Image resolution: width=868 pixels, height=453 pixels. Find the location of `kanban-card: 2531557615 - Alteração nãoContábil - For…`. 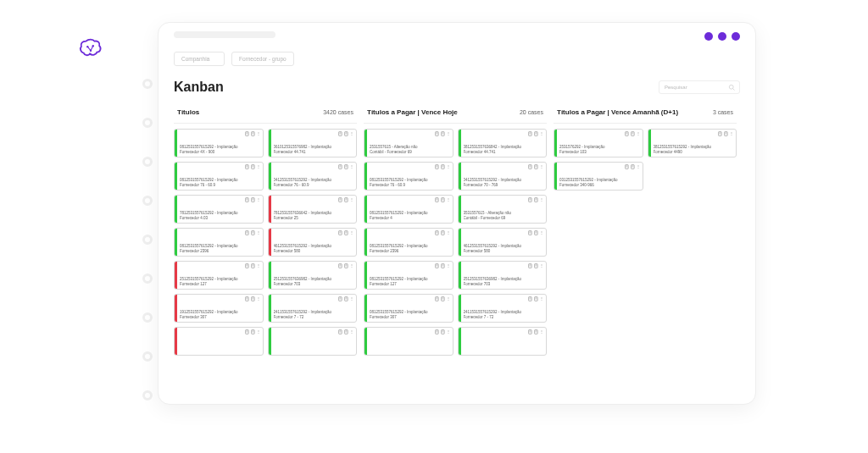

kanban-card: 2531557615 - Alteração nãoContábil - For… is located at coordinates (409, 143).